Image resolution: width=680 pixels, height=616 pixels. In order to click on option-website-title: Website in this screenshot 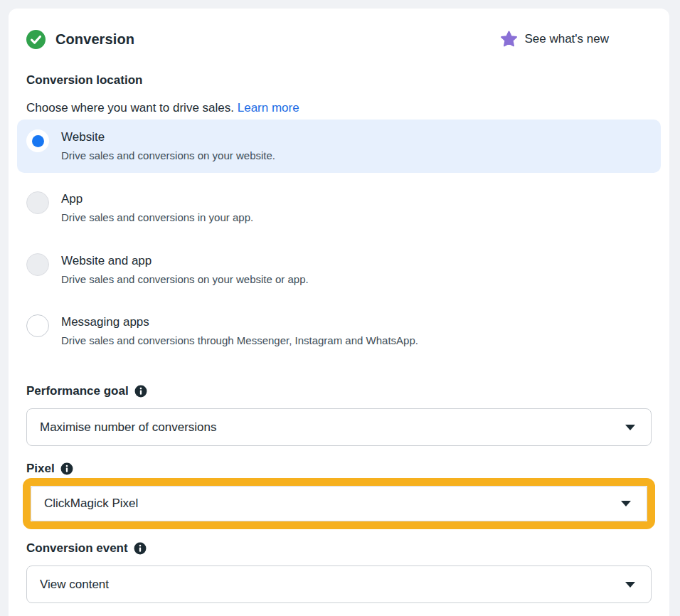, I will do `click(168, 137)`.